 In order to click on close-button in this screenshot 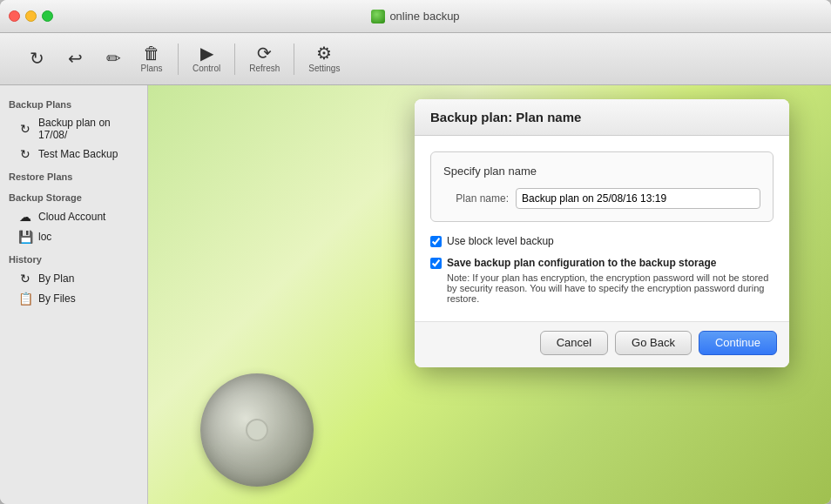, I will do `click(14, 16)`.